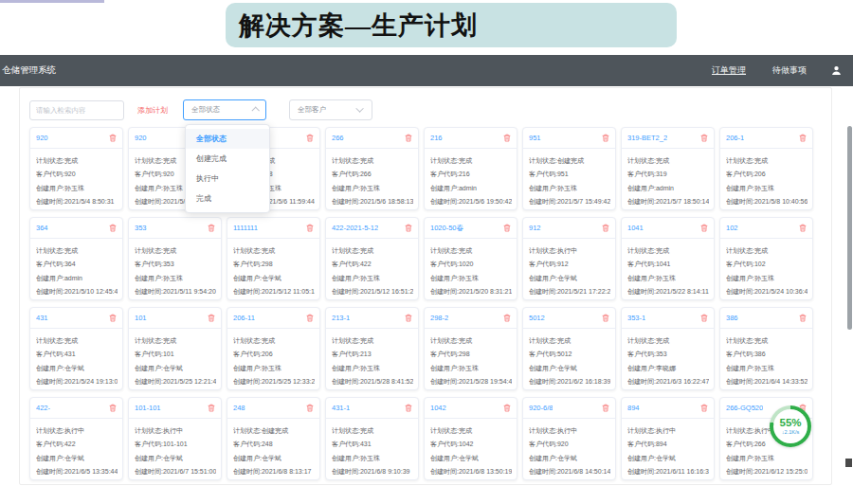 This screenshot has width=853, height=504. I want to click on plan-title-link: 266-GQ520, so click(745, 407).